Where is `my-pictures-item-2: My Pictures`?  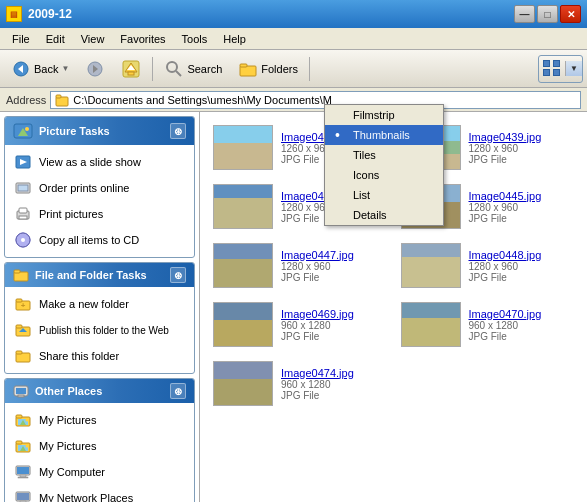
my-pictures-item-2: My Pictures is located at coordinates (100, 446).